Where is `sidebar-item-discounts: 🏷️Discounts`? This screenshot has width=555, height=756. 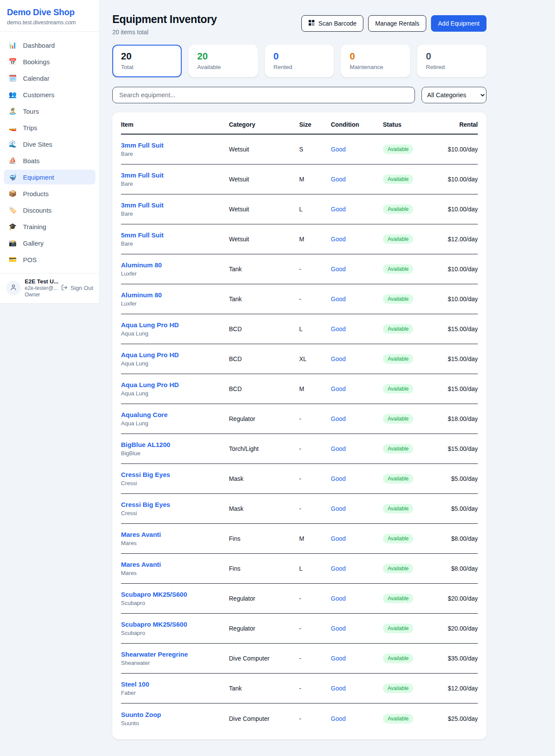 sidebar-item-discounts: 🏷️Discounts is located at coordinates (49, 210).